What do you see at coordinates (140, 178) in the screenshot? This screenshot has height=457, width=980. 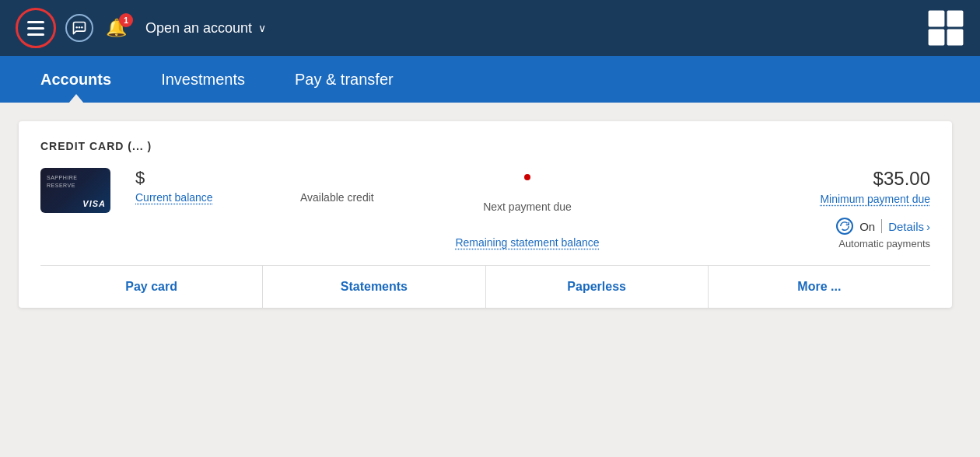 I see `currency-symbol: $` at bounding box center [140, 178].